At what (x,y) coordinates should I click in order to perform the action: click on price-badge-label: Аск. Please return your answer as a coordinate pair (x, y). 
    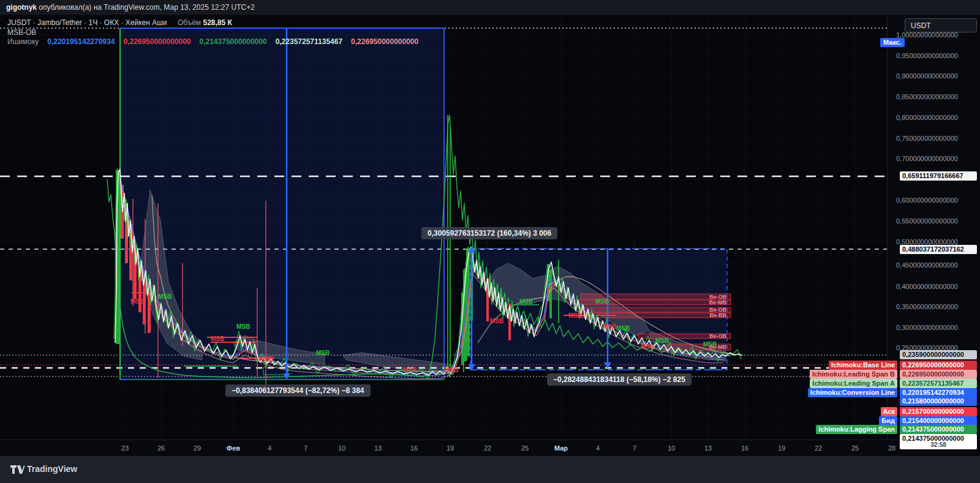
    Looking at the image, I should click on (889, 411).